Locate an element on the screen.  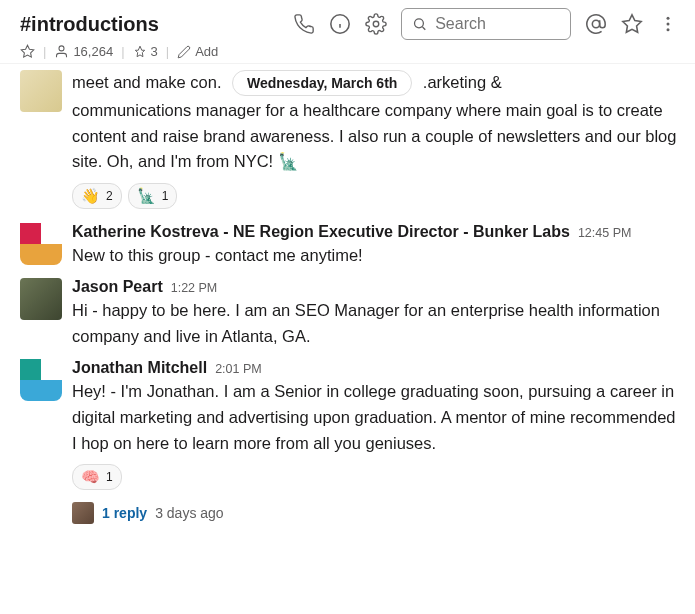
message-text: communications manager for a healthcare … is located at coordinates (376, 136).